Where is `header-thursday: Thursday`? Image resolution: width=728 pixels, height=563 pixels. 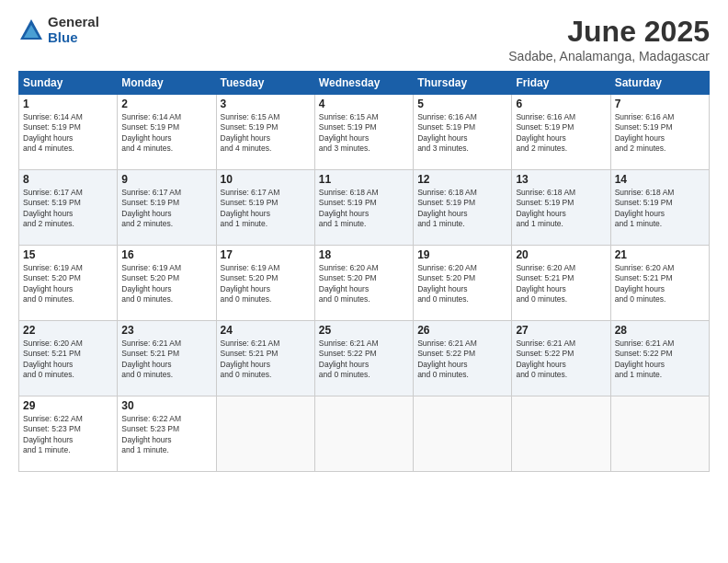
header-thursday: Thursday is located at coordinates (463, 83).